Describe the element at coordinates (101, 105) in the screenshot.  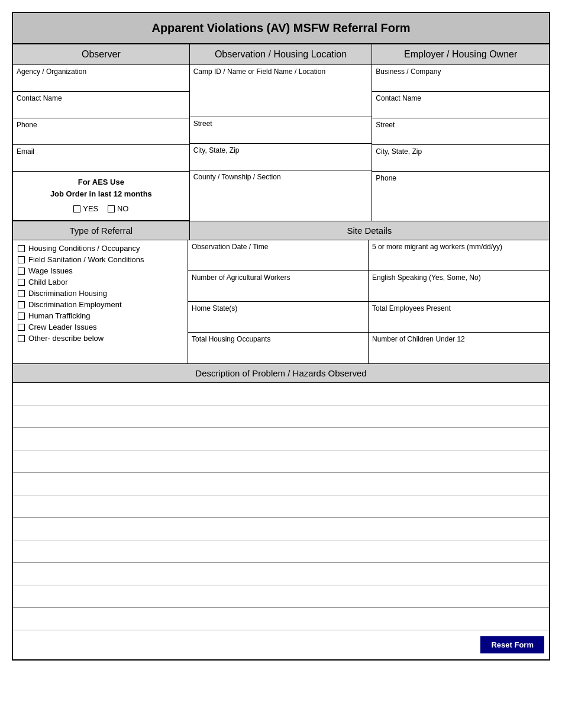
I see `observer-contact-field: Contact Name` at that location.